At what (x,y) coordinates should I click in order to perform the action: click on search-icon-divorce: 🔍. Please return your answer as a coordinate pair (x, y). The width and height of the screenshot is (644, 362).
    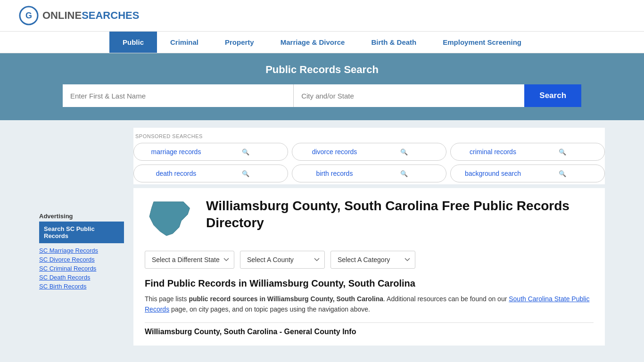
    Looking at the image, I should click on (404, 152).